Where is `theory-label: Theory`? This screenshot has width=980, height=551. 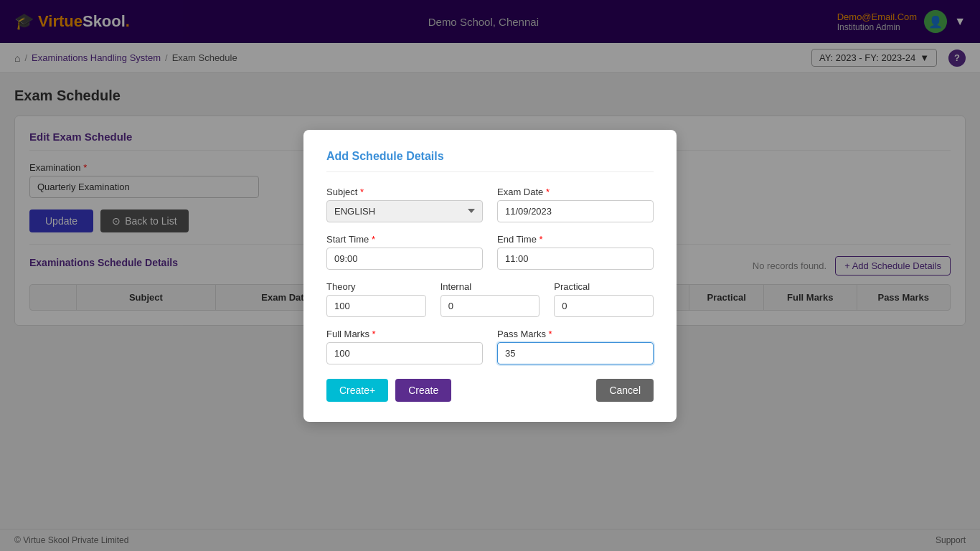
theory-label: Theory is located at coordinates (376, 287).